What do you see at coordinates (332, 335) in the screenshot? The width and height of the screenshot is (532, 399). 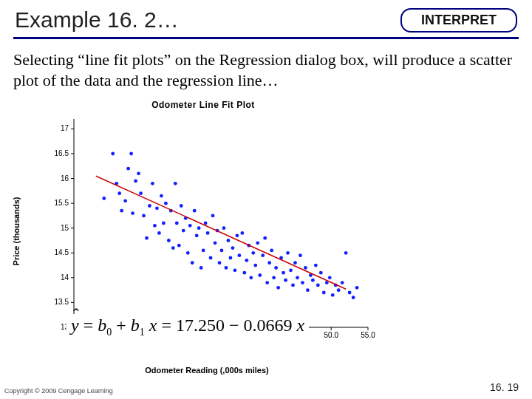 I see `svg-text: 50.0` at bounding box center [332, 335].